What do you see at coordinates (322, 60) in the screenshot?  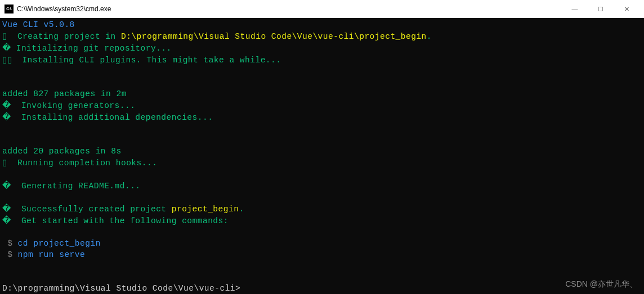 I see `install-plugins-line: ▯▯ Installing CLI plugins. This might ta…` at bounding box center [322, 60].